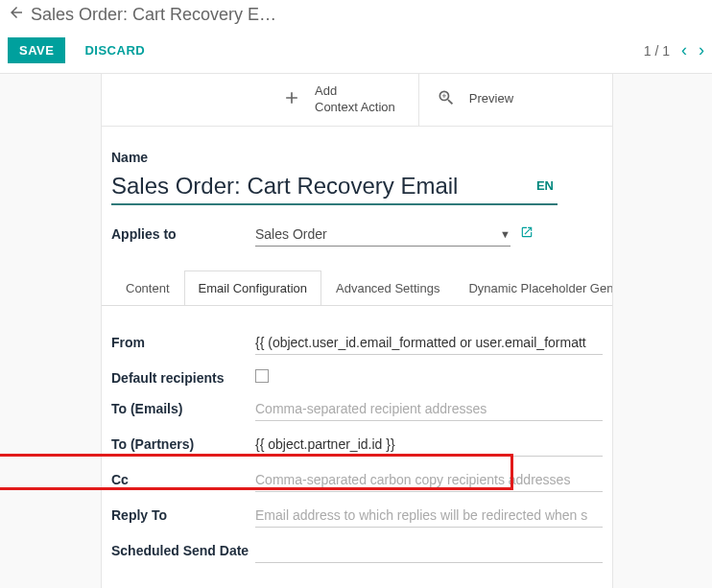 This screenshot has width=712, height=588. I want to click on name-input, so click(324, 186).